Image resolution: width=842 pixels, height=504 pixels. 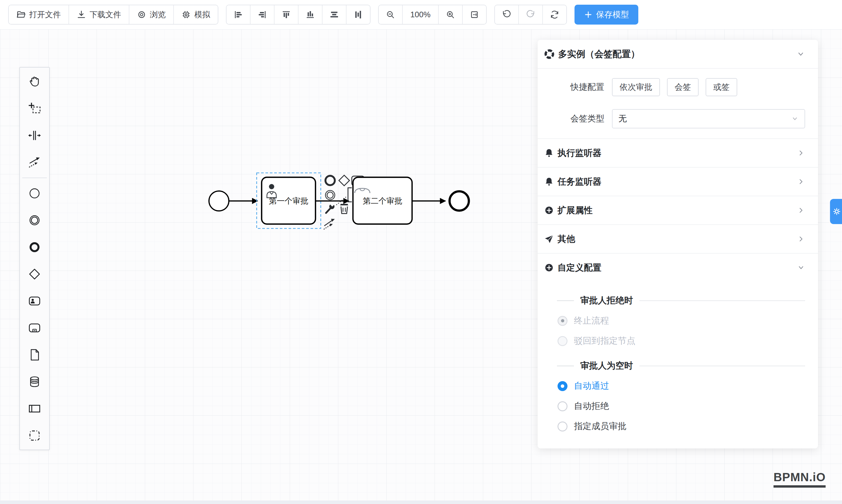 I want to click on bpmn-io-logo: BPMN.iO, so click(x=800, y=479).